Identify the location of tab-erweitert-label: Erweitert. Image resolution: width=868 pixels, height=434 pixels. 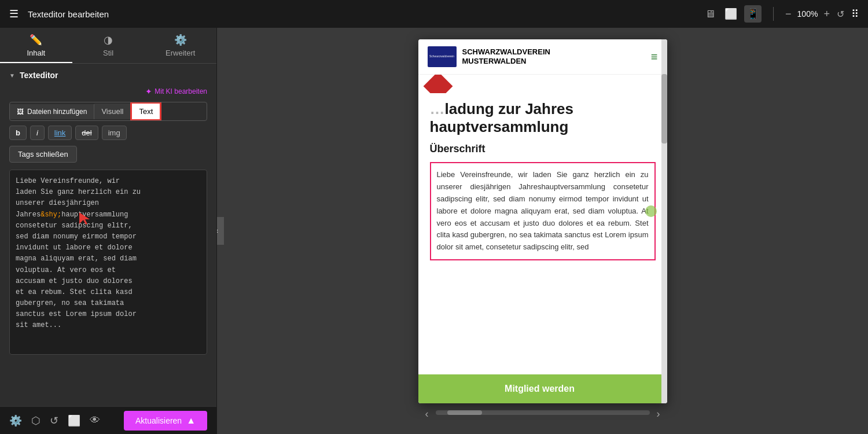
(181, 53).